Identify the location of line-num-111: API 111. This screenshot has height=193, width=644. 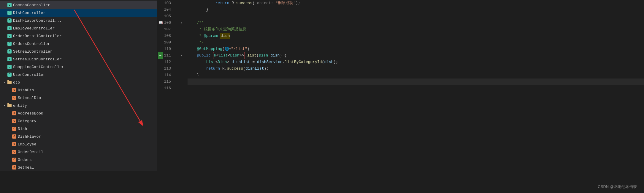
(165, 56).